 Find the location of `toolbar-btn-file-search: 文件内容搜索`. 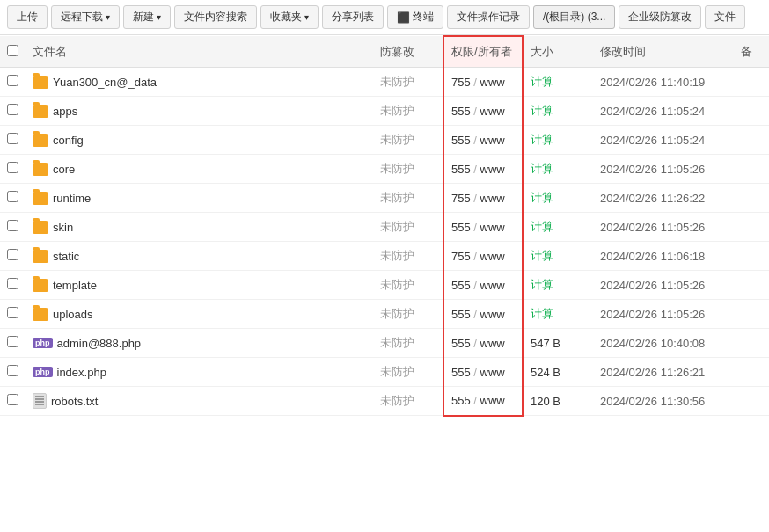

toolbar-btn-file-search: 文件内容搜索 is located at coordinates (216, 18).